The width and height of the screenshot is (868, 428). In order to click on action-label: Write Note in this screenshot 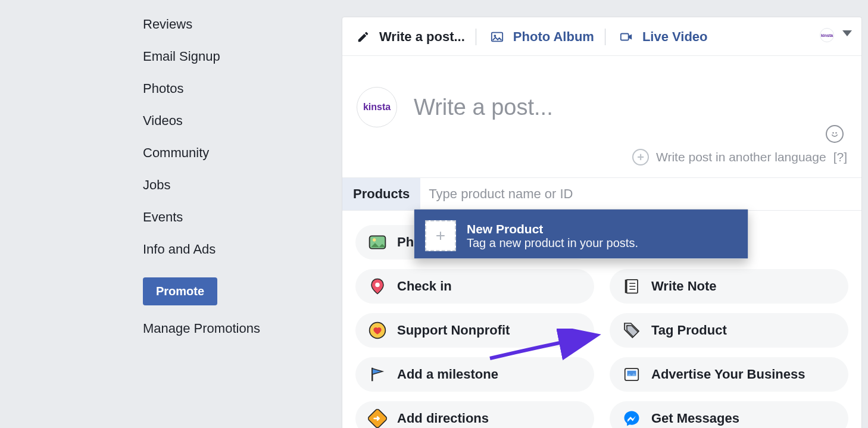, I will do `click(684, 286)`.